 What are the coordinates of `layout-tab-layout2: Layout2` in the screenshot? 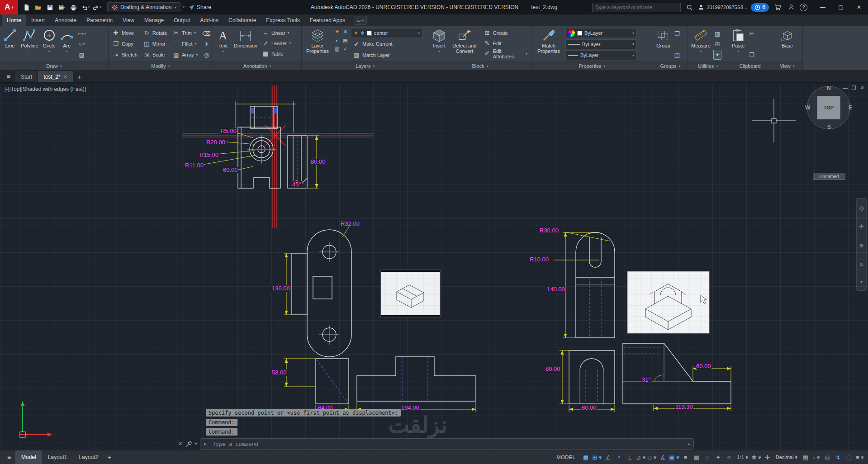 It's located at (89, 457).